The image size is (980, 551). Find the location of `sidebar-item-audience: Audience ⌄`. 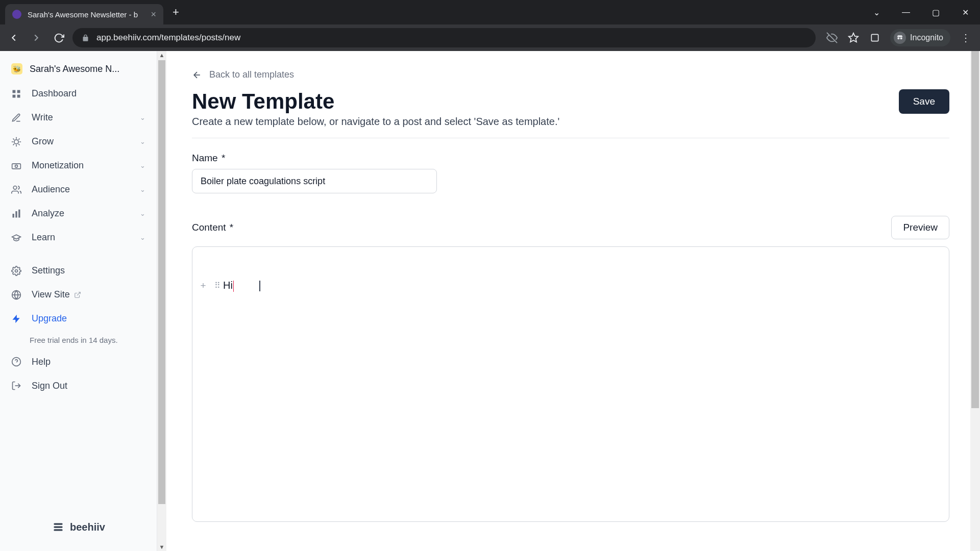

sidebar-item-audience: Audience ⌄ is located at coordinates (79, 190).